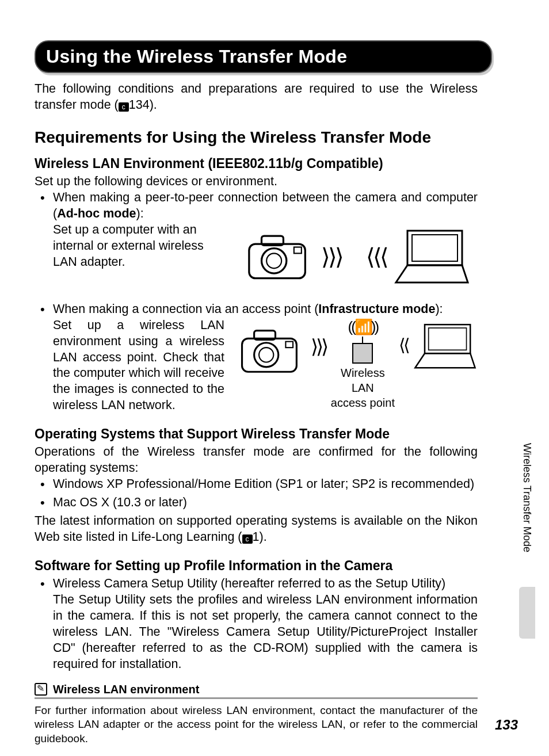 This screenshot has width=549, height=756. Describe the element at coordinates (264, 56) in the screenshot. I see `page-title-bar: Using the Wireless Transfer Mode` at that location.